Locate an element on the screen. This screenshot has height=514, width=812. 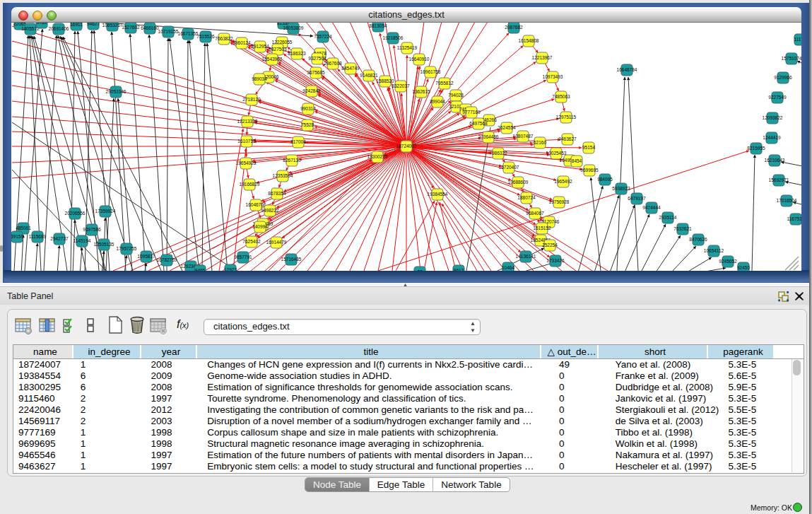
svg-text: 20206556 is located at coordinates (75, 214).